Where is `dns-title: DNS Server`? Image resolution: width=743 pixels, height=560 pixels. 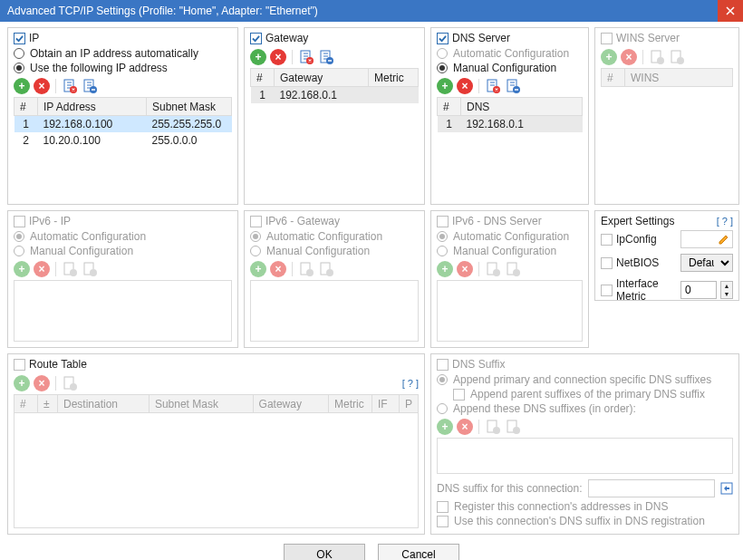 dns-title: DNS Server is located at coordinates (481, 38).